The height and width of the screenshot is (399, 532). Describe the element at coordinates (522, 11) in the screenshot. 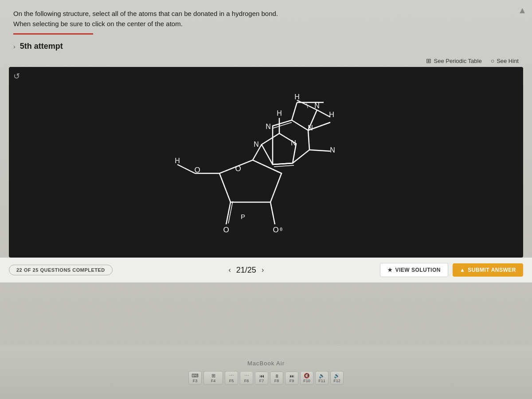

I see `scroll-up-button: ▲` at that location.